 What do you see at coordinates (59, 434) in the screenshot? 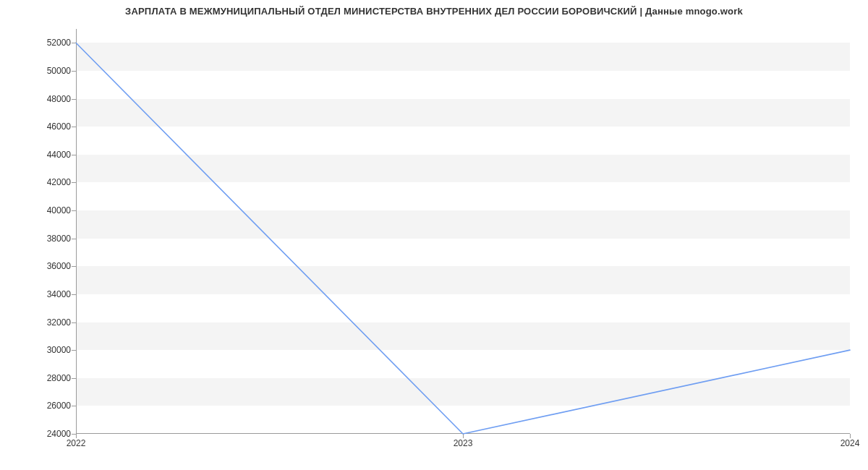
I see `y-tick-label: 24000` at bounding box center [59, 434].